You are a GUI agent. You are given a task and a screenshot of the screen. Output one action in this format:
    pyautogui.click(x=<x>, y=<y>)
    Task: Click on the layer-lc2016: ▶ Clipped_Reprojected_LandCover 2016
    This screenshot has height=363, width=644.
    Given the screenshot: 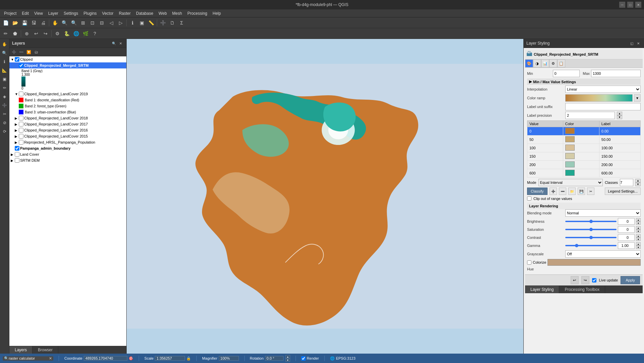 What is the action you would take?
    pyautogui.click(x=68, y=130)
    